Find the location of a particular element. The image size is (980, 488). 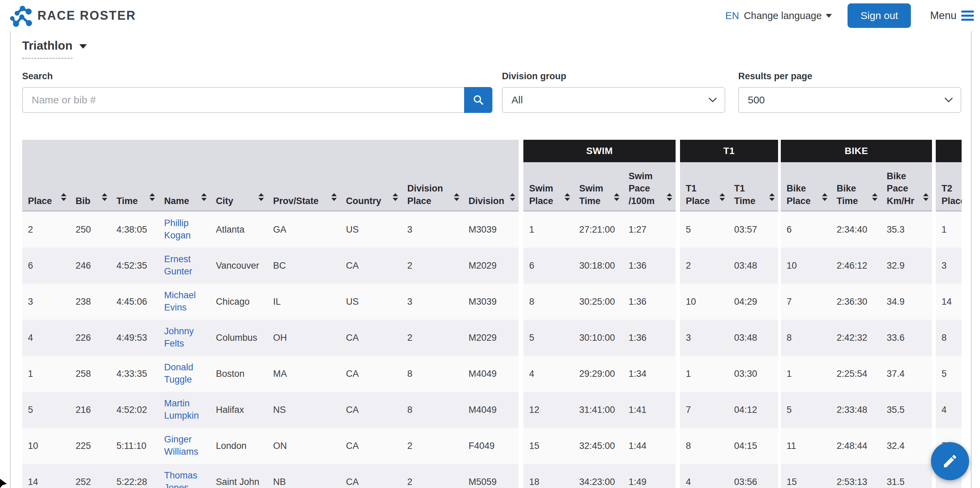

division-group-select: All is located at coordinates (613, 100).